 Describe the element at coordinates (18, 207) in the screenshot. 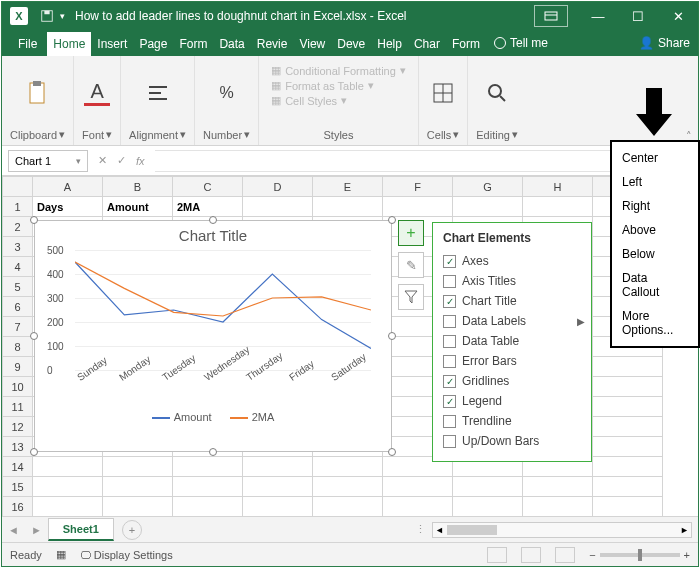

I see `row-header: 1` at that location.